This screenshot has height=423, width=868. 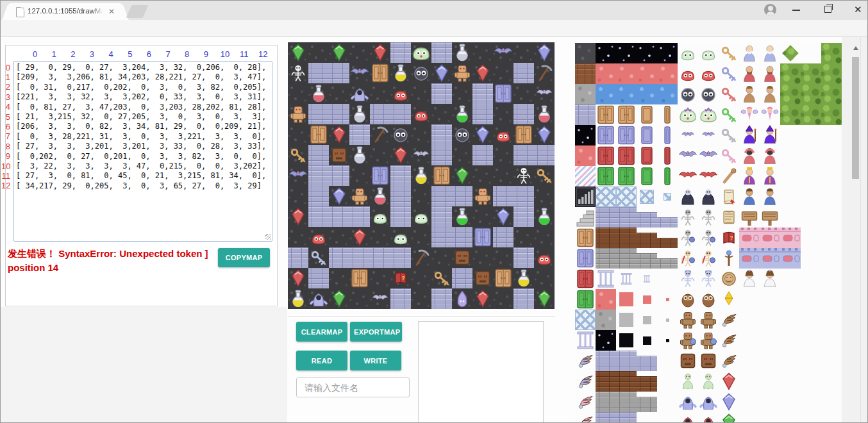 I want to click on tileset-cell-brick, so click(x=626, y=418).